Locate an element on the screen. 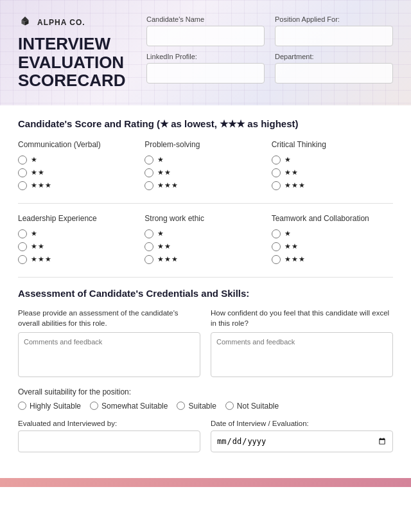 The image size is (411, 532). bottom-bar is located at coordinates (206, 483).